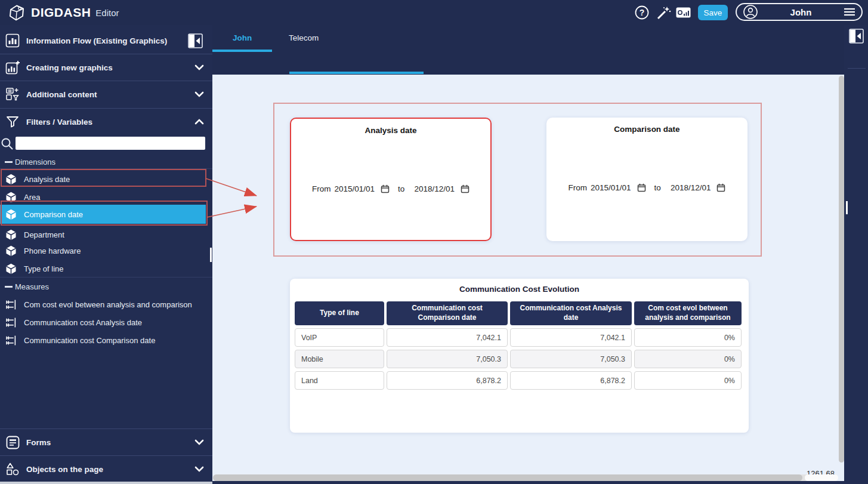  I want to click on filter-card-analysis-date: Analysis date From 2015/01/01 to 2018/12…, so click(391, 179).